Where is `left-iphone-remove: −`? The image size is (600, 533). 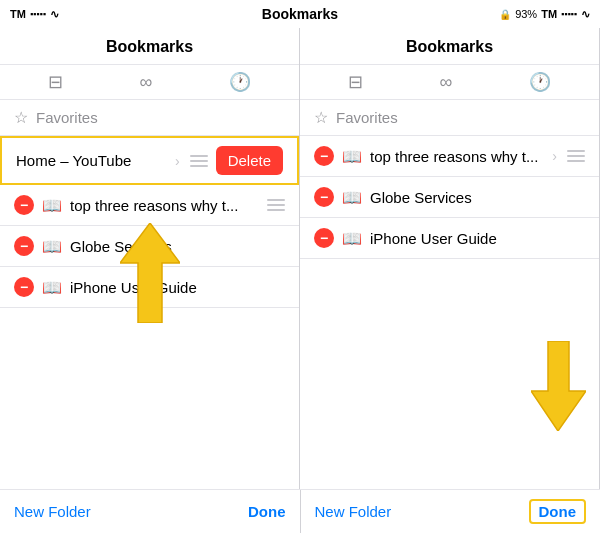 left-iphone-remove: − is located at coordinates (24, 287).